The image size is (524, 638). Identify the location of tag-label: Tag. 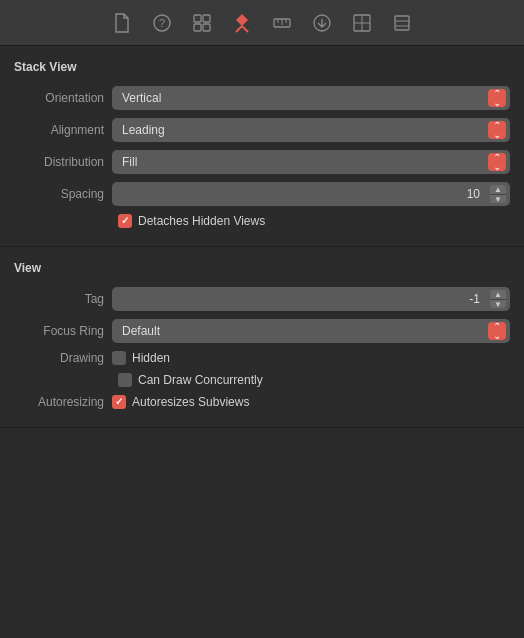
(59, 299).